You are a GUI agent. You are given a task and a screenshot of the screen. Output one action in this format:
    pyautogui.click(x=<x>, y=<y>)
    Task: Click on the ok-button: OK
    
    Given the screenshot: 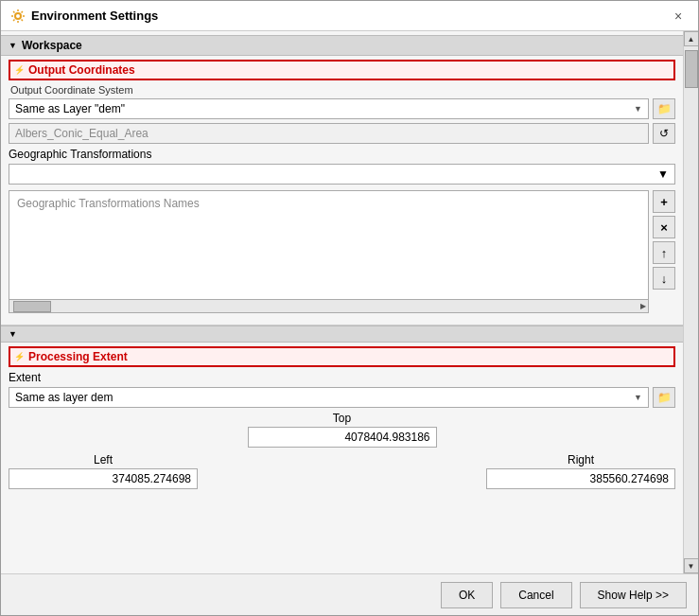 What is the action you would take?
    pyautogui.click(x=467, y=595)
    